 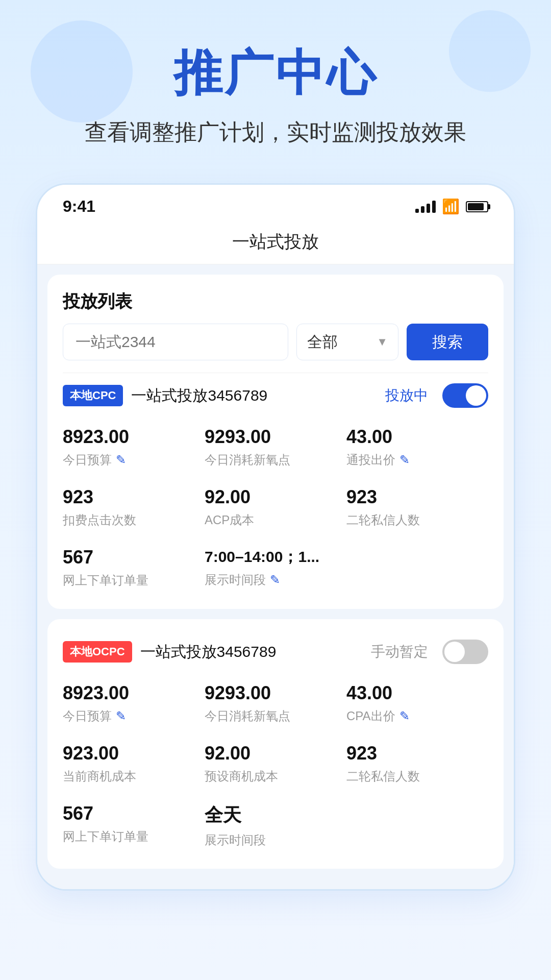 What do you see at coordinates (417, 448) in the screenshot?
I see `stat-cell: 43.00 通投出价 ✎` at bounding box center [417, 448].